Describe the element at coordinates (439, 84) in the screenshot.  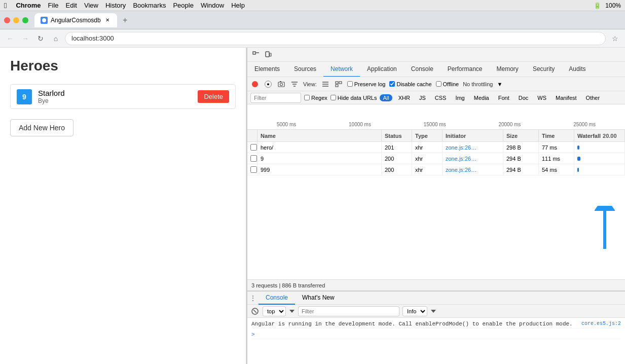
I see `offline-input` at that location.